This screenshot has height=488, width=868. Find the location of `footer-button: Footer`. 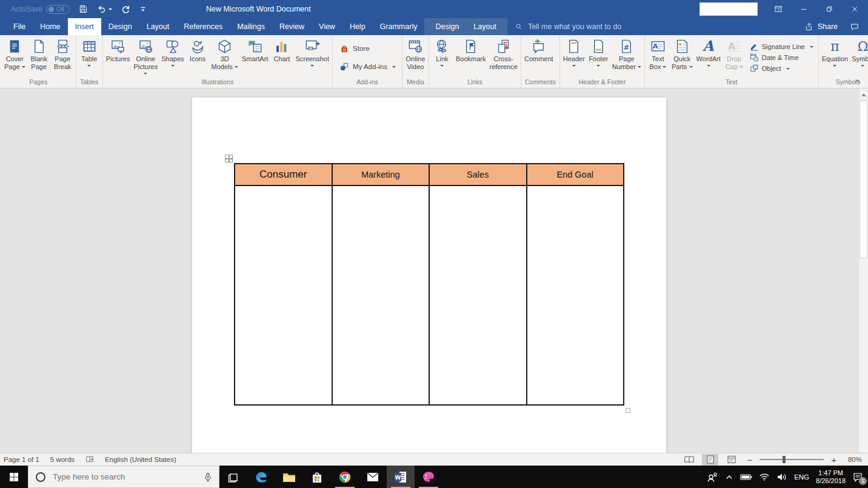

footer-button: Footer is located at coordinates (599, 57).